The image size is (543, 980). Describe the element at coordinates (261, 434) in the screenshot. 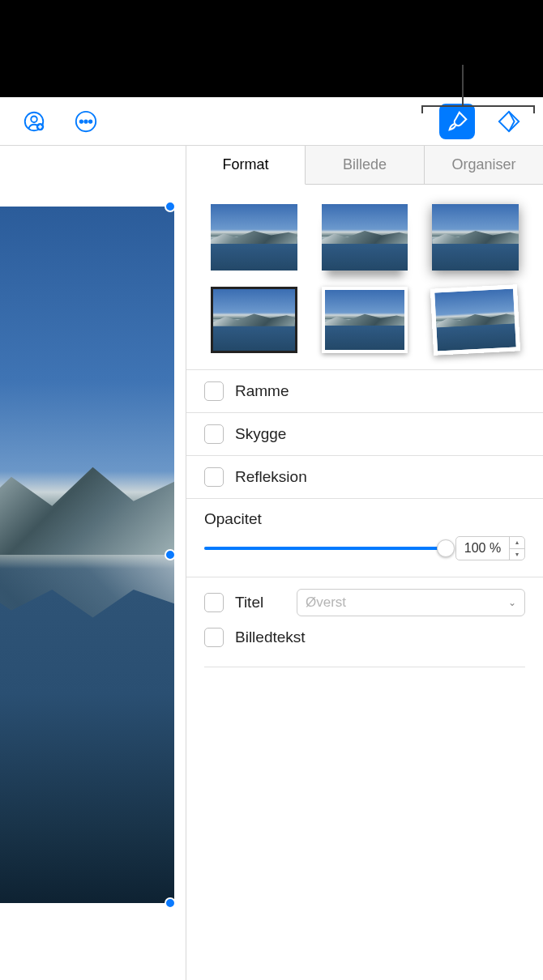

I see `shadow-label: Skygge` at that location.